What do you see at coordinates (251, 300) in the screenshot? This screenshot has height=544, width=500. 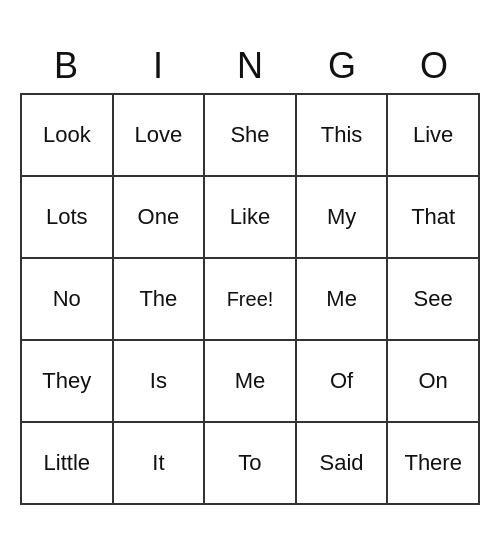 I see `bingo-cell: Free!` at bounding box center [251, 300].